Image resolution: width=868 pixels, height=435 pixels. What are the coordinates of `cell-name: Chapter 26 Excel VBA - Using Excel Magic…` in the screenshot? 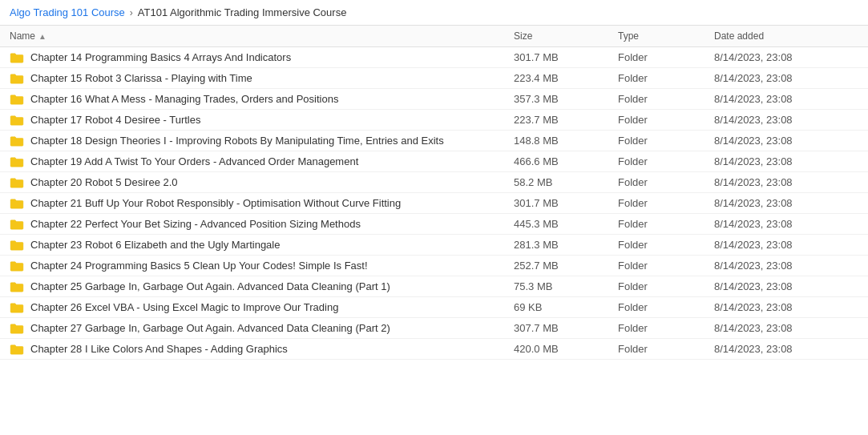 It's located at (261, 308).